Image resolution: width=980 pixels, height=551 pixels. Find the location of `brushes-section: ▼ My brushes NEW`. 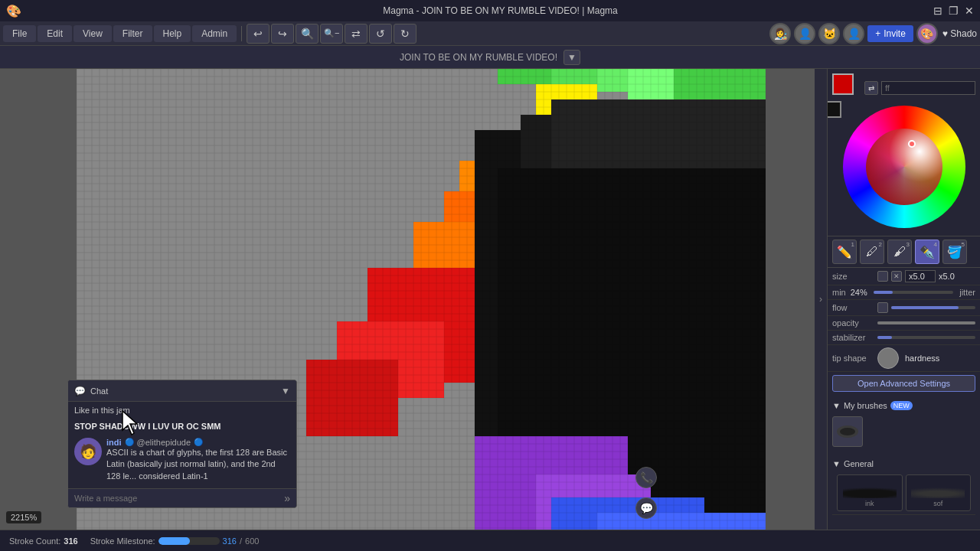

brushes-section: ▼ My brushes NEW is located at coordinates (903, 424).